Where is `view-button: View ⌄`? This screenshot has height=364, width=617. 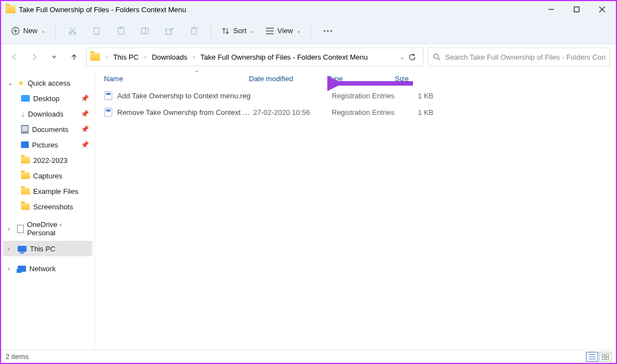 view-button: View ⌄ is located at coordinates (283, 31).